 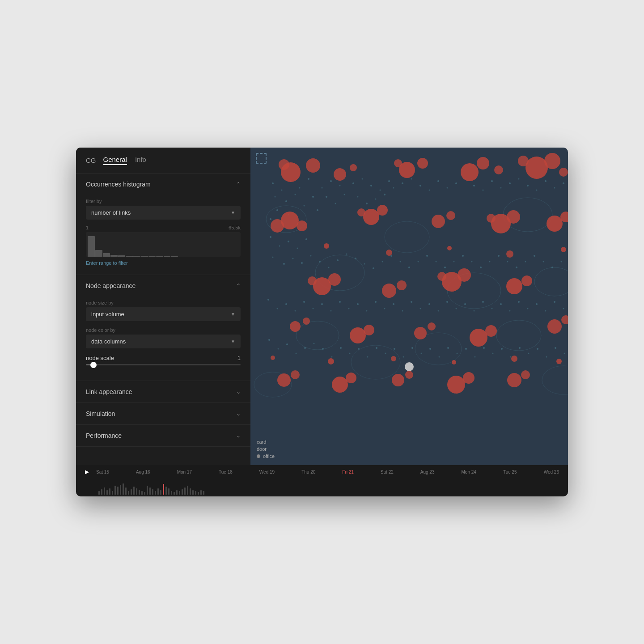 I want to click on node-color-value: data columns, so click(x=108, y=342).